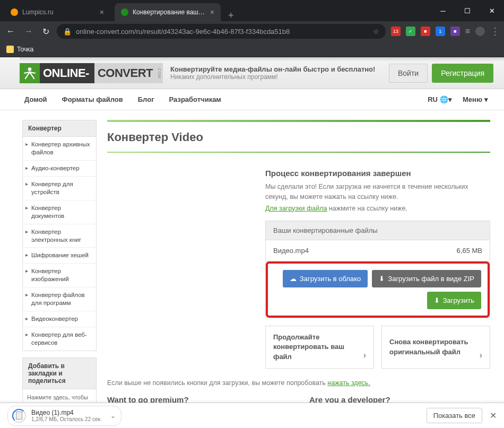 The image size is (504, 428). Describe the element at coordinates (113, 416) in the screenshot. I see `chevron-down-icon: ⌄` at that location.